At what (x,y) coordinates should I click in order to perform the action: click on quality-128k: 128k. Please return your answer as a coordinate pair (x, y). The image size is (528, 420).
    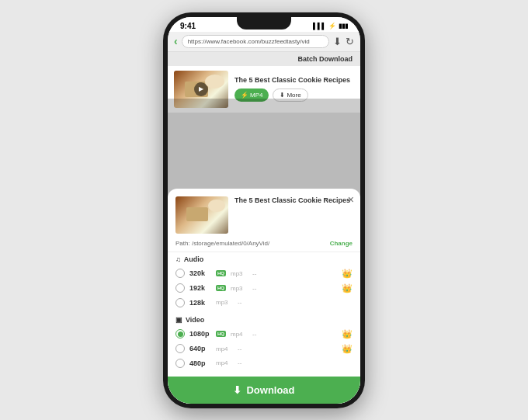
    Looking at the image, I should click on (200, 303).